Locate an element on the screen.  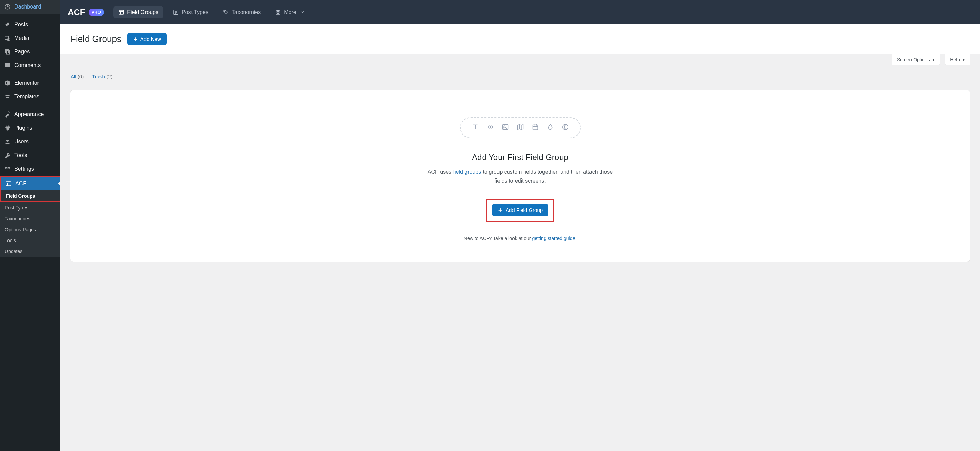
add-field-group-button: Add Field Group is located at coordinates (520, 210).